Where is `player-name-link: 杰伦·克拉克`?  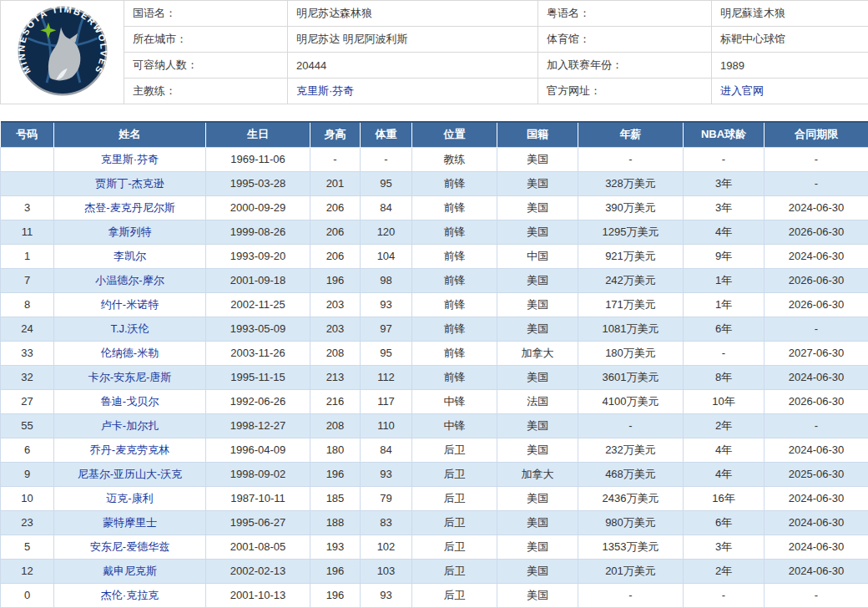 player-name-link: 杰伦·克拉克 is located at coordinates (130, 595).